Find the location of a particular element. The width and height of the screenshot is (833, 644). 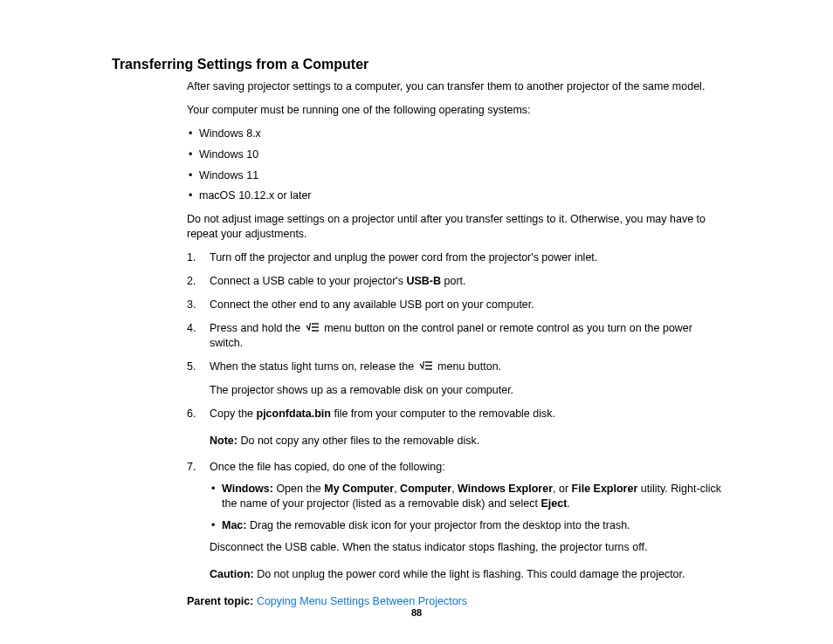

parent-topic-label: Parent topic: is located at coordinates (220, 601).